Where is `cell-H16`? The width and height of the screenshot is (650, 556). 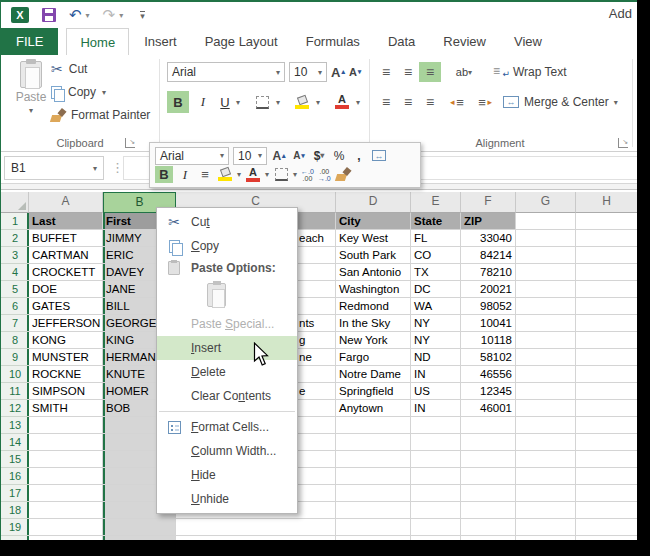 cell-H16 is located at coordinates (606, 476).